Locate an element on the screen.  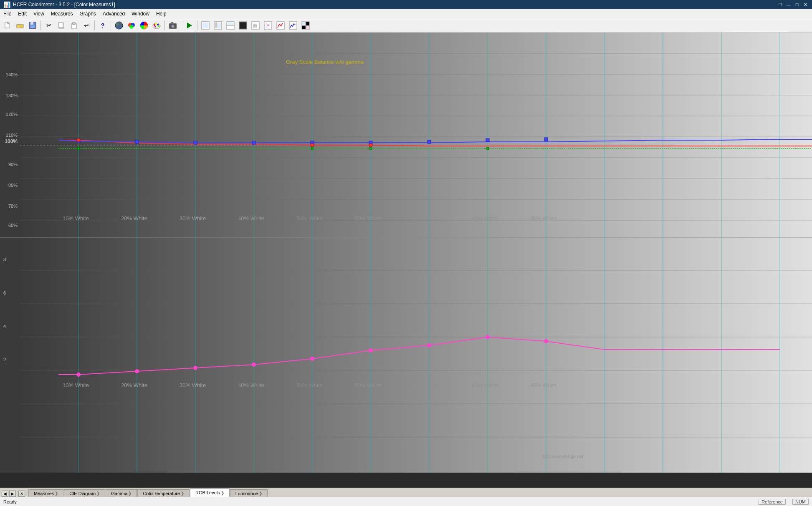
restore-button: ❐ is located at coordinates (780, 5).